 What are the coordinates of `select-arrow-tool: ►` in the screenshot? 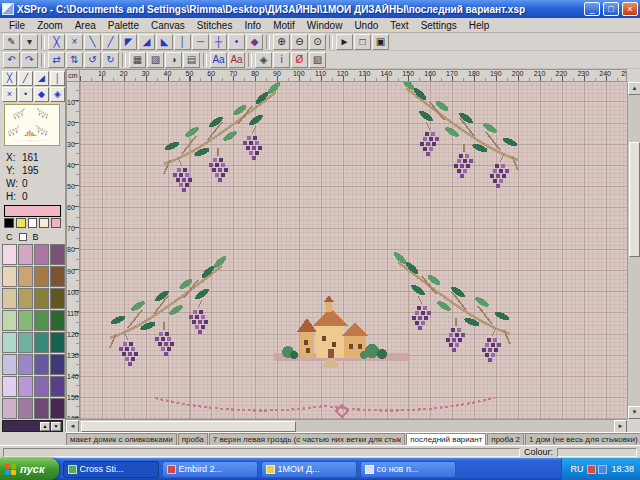 It's located at (344, 42).